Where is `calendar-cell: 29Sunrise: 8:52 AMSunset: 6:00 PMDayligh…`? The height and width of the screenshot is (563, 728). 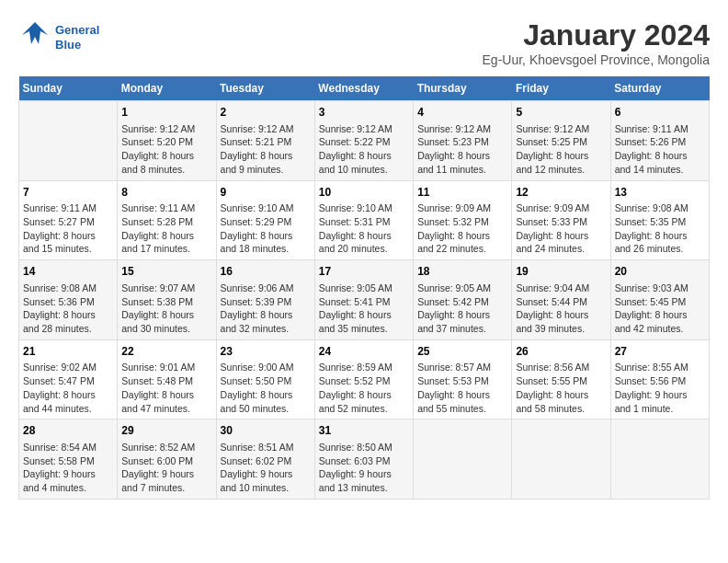
calendar-cell: 29Sunrise: 8:52 AMSunset: 6:00 PMDayligh… is located at coordinates (167, 460).